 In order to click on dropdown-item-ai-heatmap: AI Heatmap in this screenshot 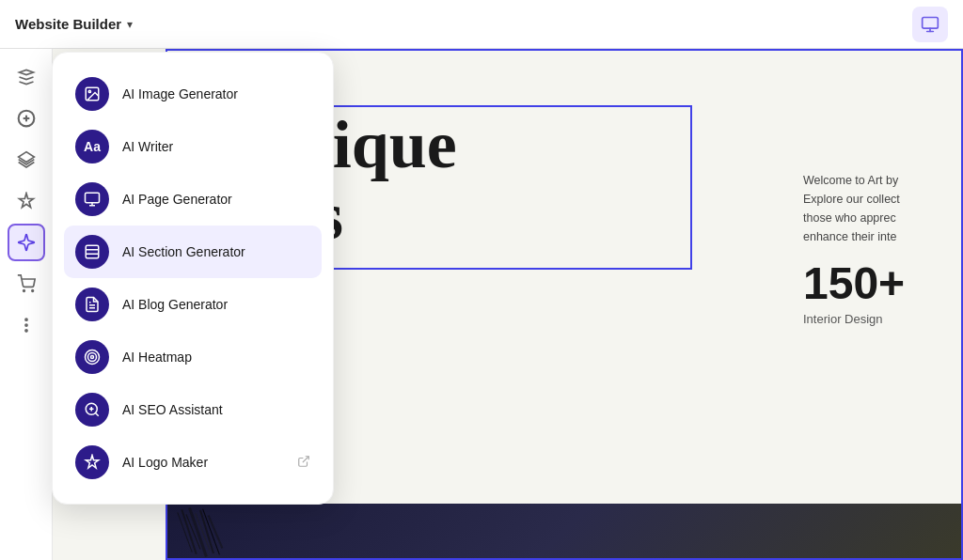, I will do `click(193, 357)`.